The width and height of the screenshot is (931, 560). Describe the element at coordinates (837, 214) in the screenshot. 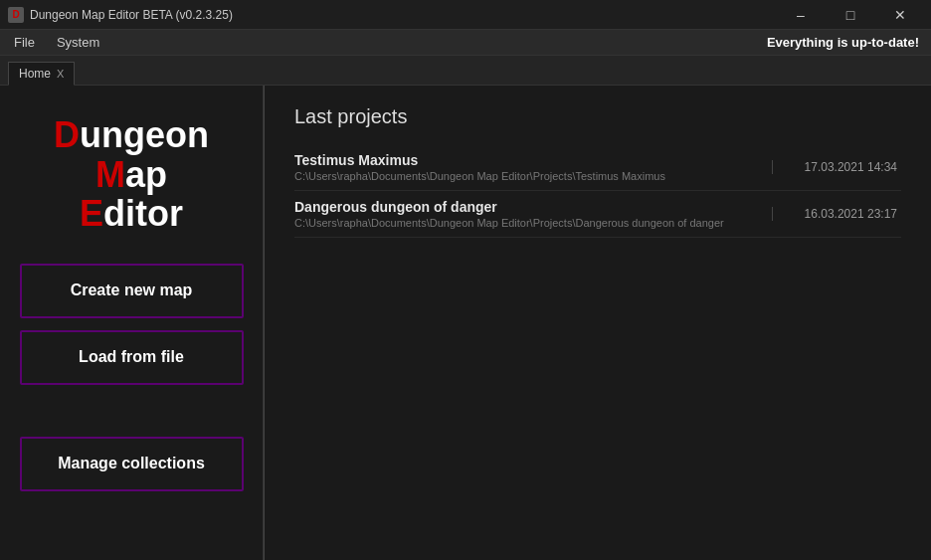

I see `project-date: 16.03.2021 23:17` at that location.